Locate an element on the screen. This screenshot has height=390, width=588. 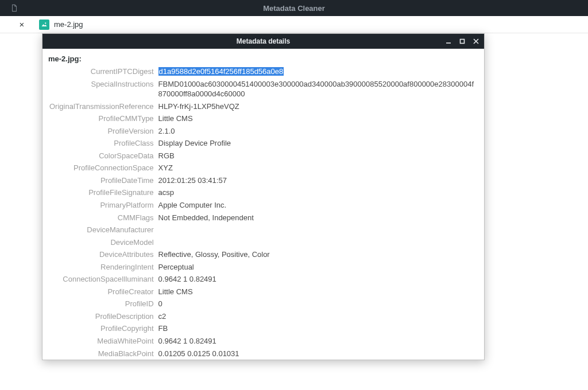
tab-area: × me-2.jpg is located at coordinates (294, 25).